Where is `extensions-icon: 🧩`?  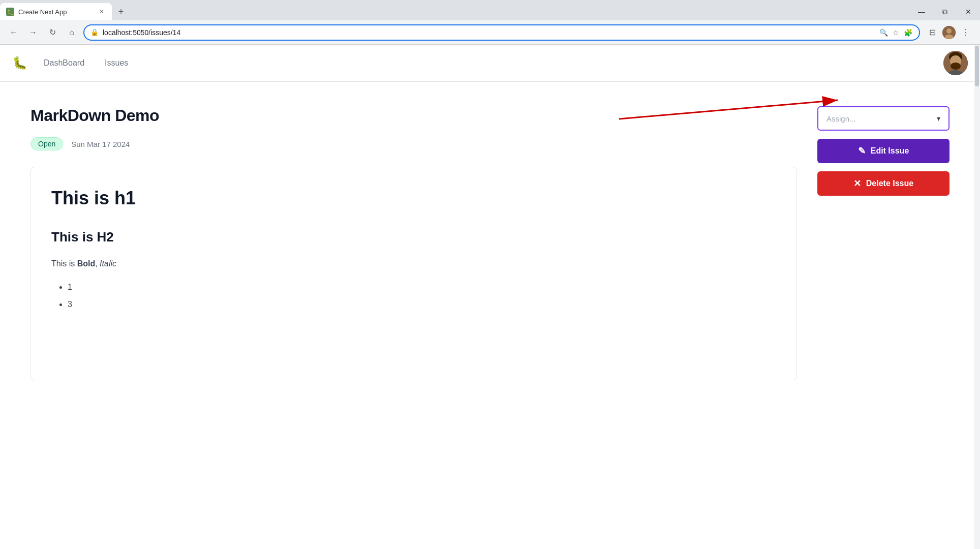
extensions-icon: 🧩 is located at coordinates (908, 33).